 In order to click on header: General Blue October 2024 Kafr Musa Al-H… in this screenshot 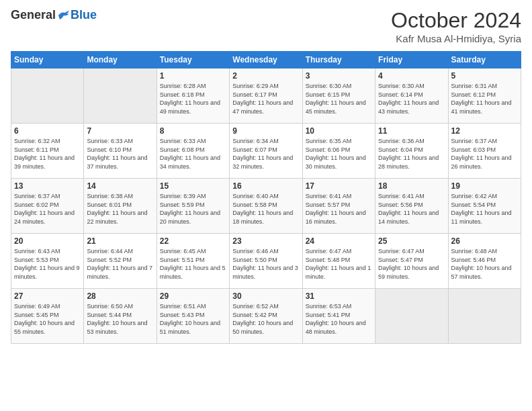, I will do `click(266, 26)`.